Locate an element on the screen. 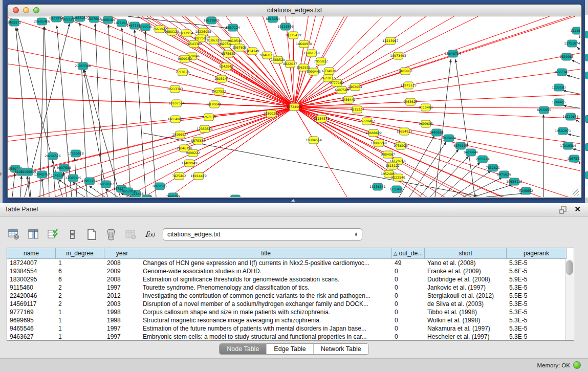 The height and width of the screenshot is (372, 588). graph-node: 1244415 is located at coordinates (559, 102).